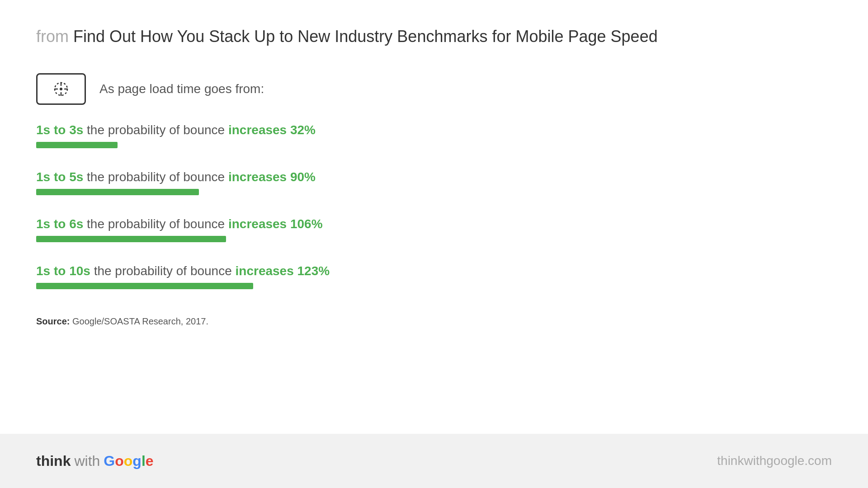 The image size is (868, 488). What do you see at coordinates (434, 230) in the screenshot?
I see `stat-block-2: 1s to 6s the probability of bounce incre…` at bounding box center [434, 230].